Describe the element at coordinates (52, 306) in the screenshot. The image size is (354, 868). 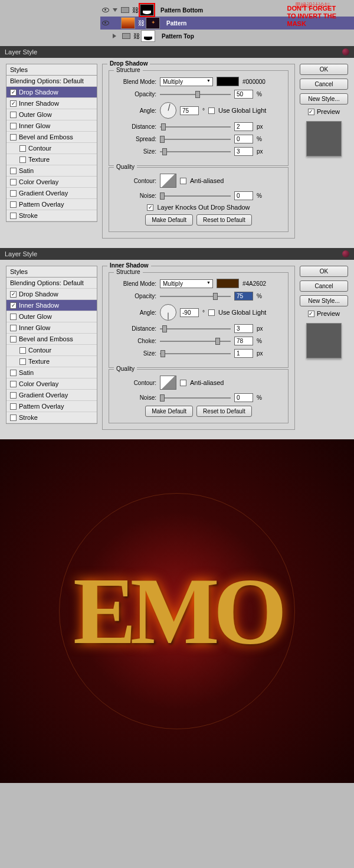
I see `style-inner-shadow: Inner Shadow` at that location.